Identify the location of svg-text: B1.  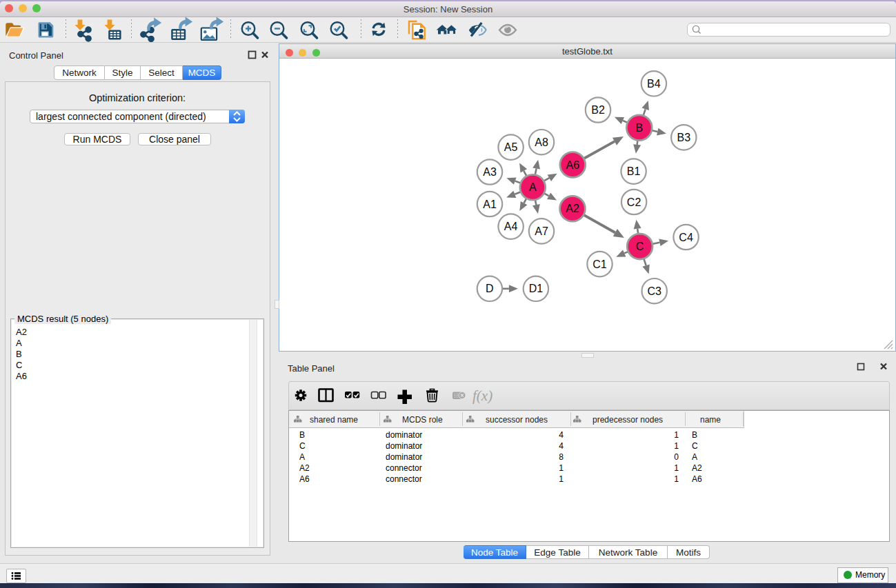
(634, 171).